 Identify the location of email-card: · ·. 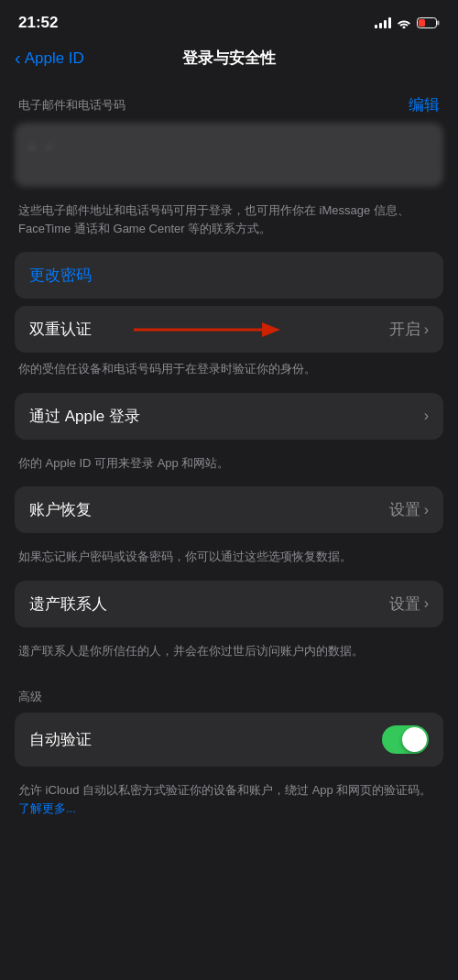
(229, 155).